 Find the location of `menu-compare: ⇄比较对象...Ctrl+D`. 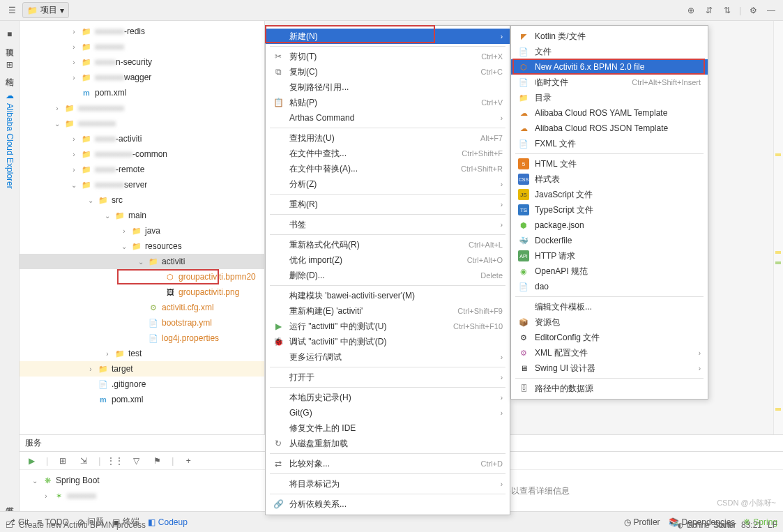

menu-compare: ⇄比较对象...Ctrl+D is located at coordinates (388, 464).